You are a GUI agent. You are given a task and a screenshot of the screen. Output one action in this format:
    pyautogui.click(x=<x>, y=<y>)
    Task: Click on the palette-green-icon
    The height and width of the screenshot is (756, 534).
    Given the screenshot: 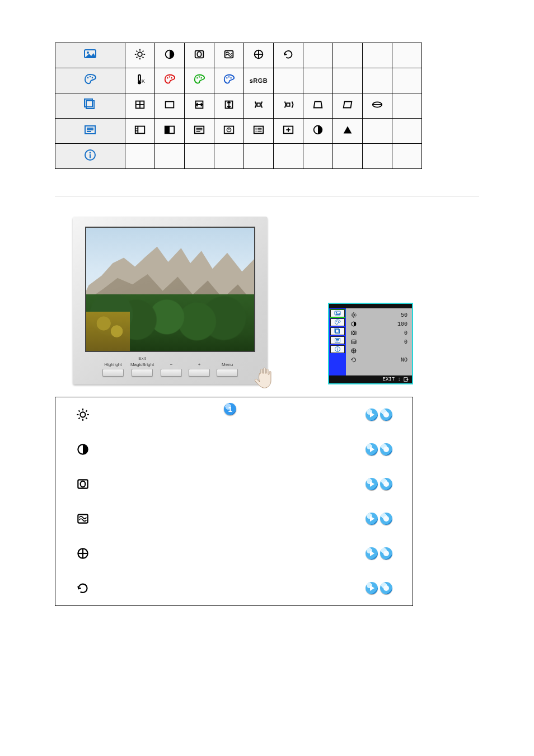 What is the action you would take?
    pyautogui.click(x=199, y=81)
    